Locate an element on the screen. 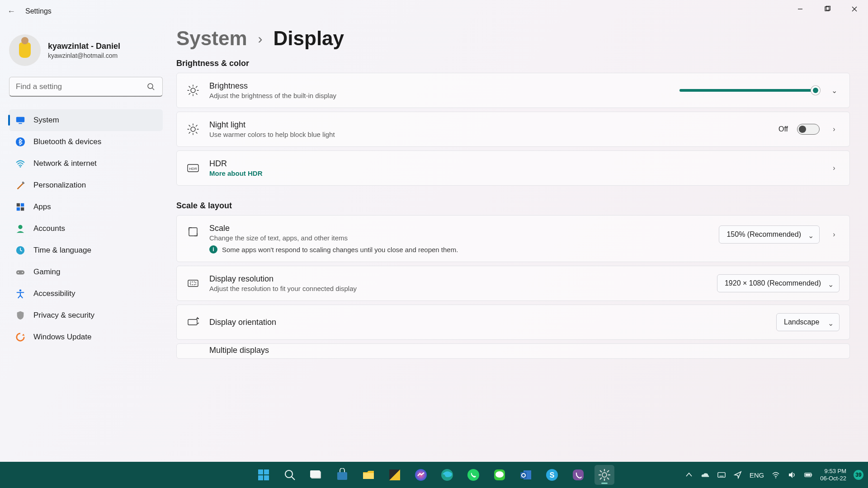 The width and height of the screenshot is (868, 488). sidebar: kyawzinlat - Daniel kyawzinlat@hotmail.c… is located at coordinates (86, 190).